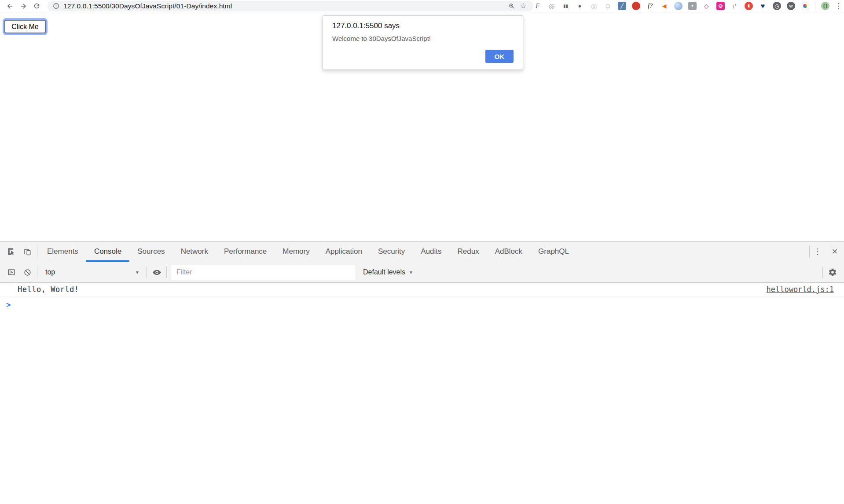 The height and width of the screenshot is (504, 844). What do you see at coordinates (422, 289) in the screenshot?
I see `console-log-row: Hello, World! helloworld.js:1` at bounding box center [422, 289].